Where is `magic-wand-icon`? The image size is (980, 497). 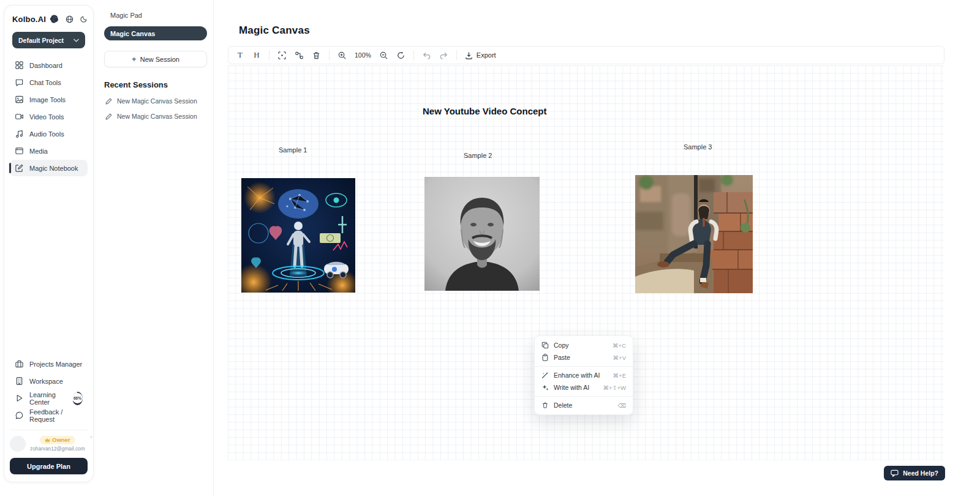 magic-wand-icon is located at coordinates (545, 375).